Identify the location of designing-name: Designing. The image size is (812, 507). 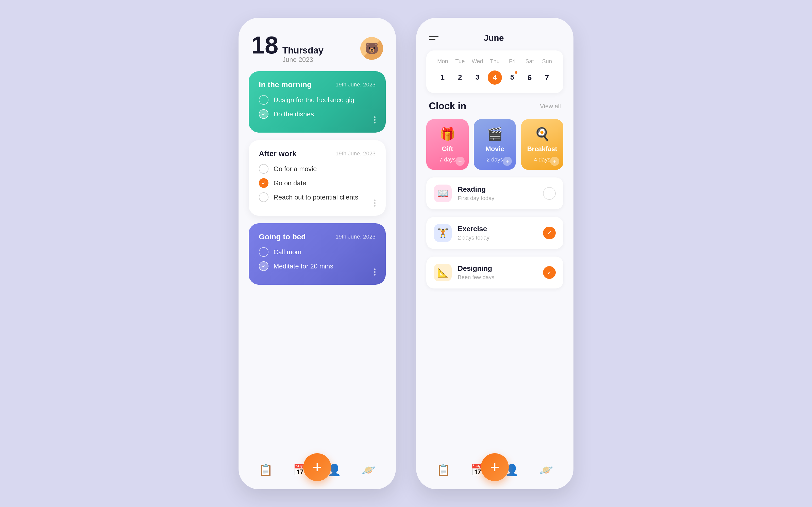
(497, 269).